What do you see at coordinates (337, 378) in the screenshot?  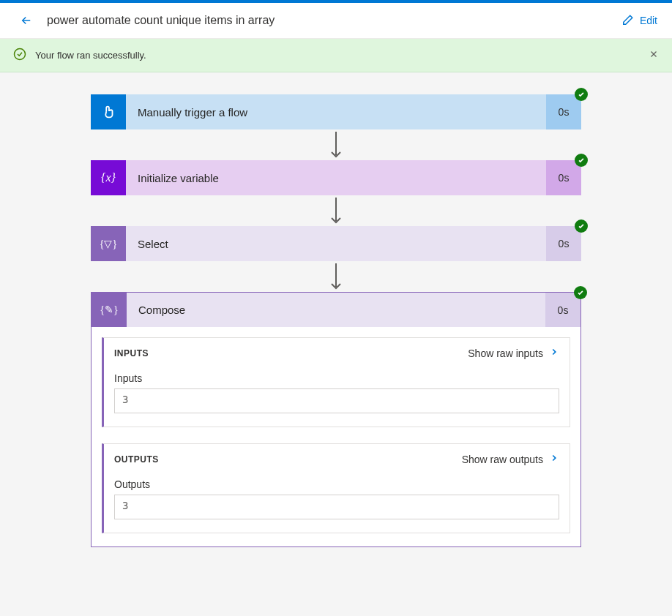 I see `inputs-field-label: Inputs` at bounding box center [337, 378].